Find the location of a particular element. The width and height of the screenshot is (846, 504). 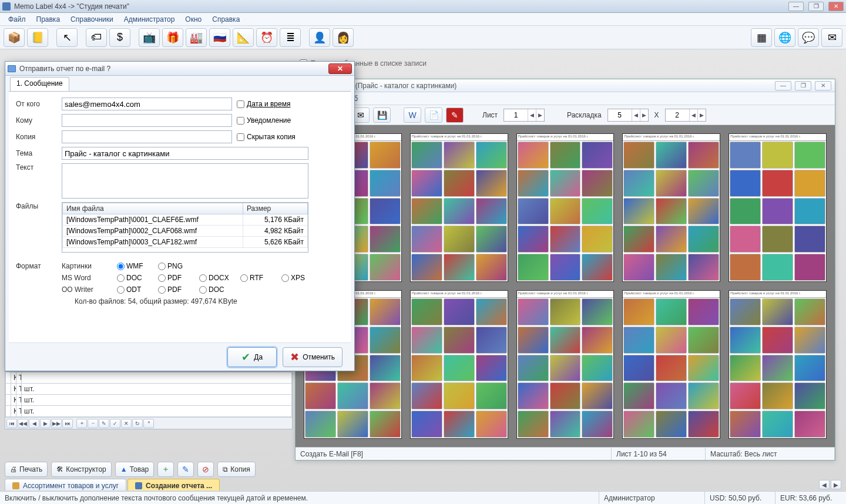

tool-clock-icon: ⏰ is located at coordinates (267, 38).